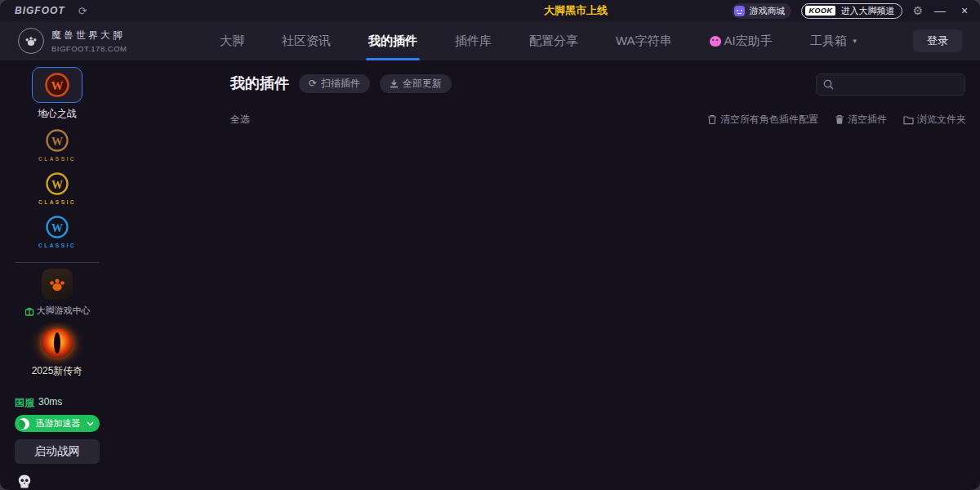 This screenshot has height=490, width=980. Describe the element at coordinates (539, 41) in the screenshot. I see `nav-items: 大脚 社区资讯 我的插件 插件库 配置分享 WA字符串 AI宏助手 工具箱 ▼` at that location.